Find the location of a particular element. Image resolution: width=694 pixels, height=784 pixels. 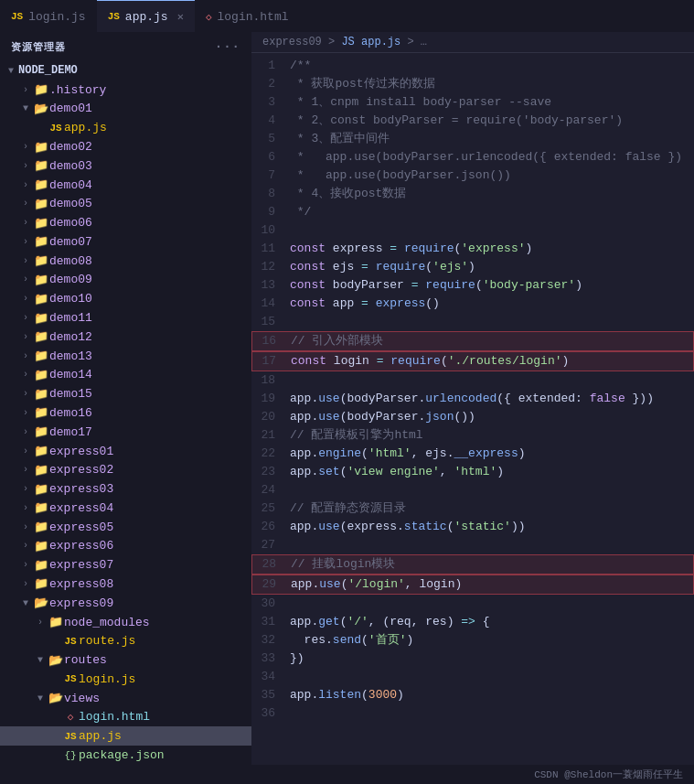

sidebar-item-demo10: › 📁 demo10 is located at coordinates (126, 298).